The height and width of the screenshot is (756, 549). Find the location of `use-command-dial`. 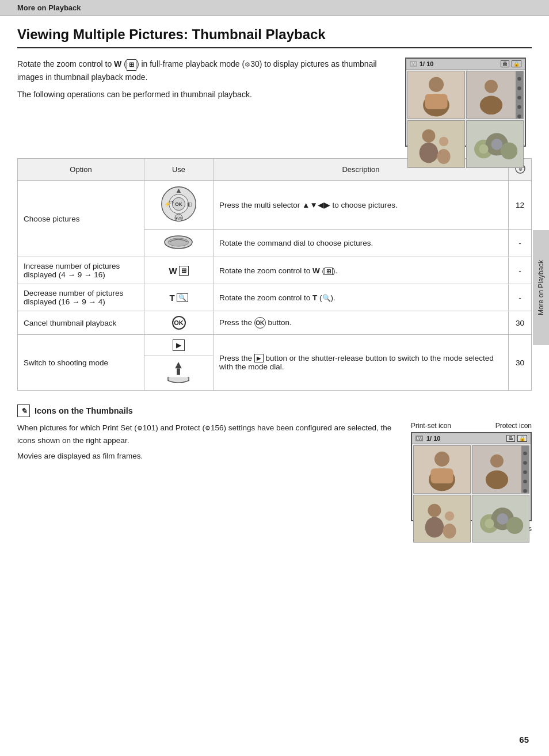

use-command-dial is located at coordinates (179, 243).